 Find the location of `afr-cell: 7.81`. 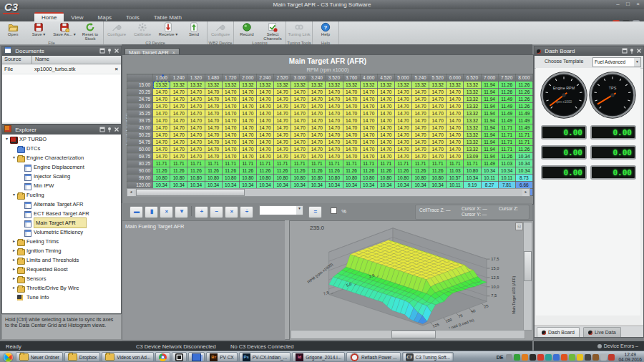

afr-cell: 7.81 is located at coordinates (507, 185).